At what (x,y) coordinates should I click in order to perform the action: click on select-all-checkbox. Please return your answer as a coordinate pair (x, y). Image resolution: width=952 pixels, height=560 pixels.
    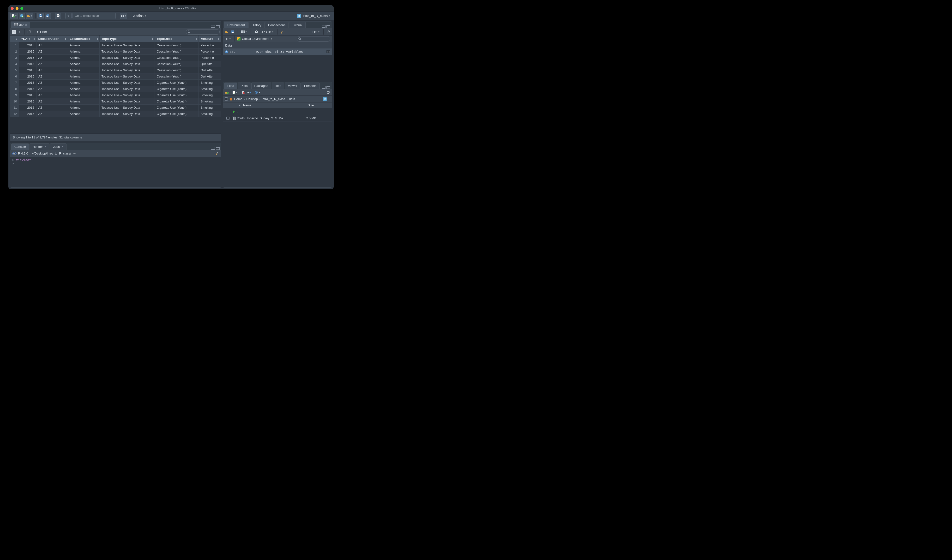
    Looking at the image, I should click on (226, 99).